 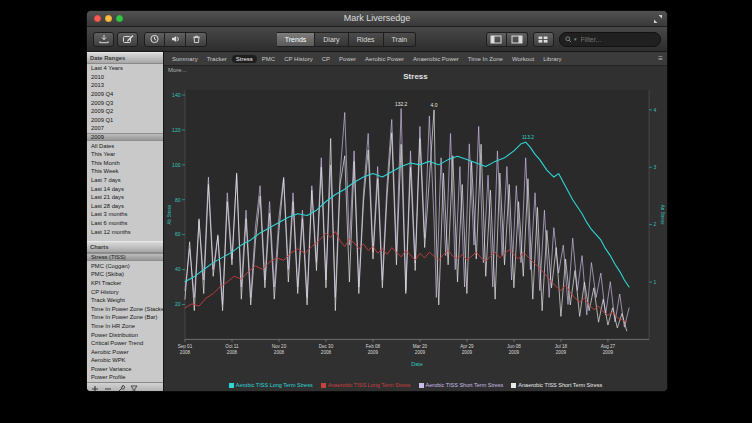 I want to click on date-range-item: 2009, so click(x=125, y=138).